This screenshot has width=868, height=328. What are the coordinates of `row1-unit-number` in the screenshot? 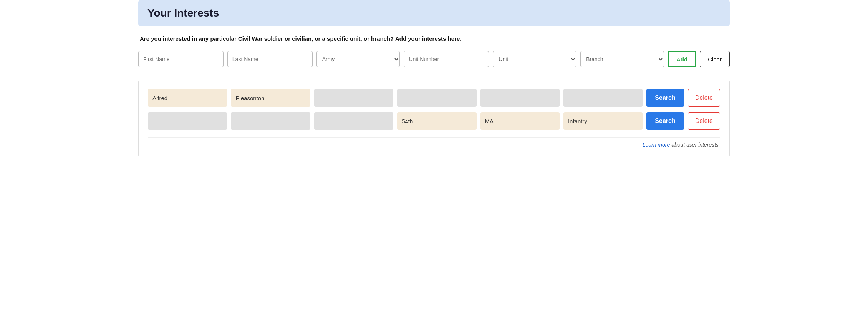 It's located at (437, 98).